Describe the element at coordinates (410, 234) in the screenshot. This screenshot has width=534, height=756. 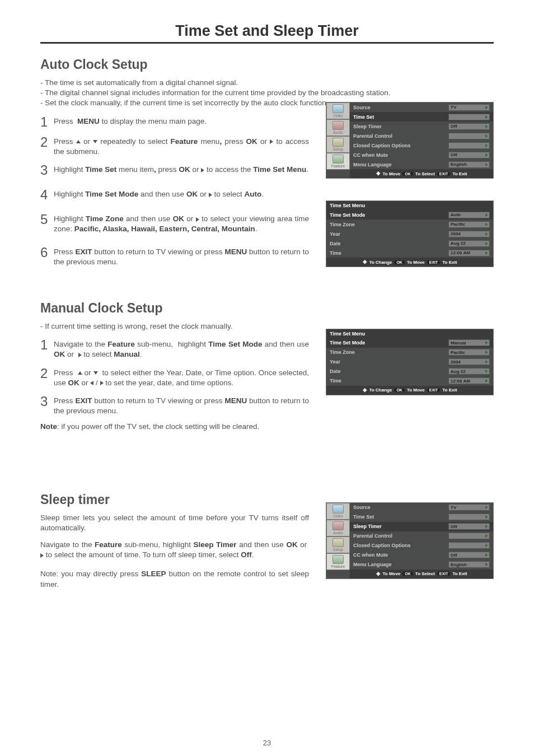
I see `osd-timeset-auto: Time Set Menu Time Set ModeAuto Time Zon…` at that location.